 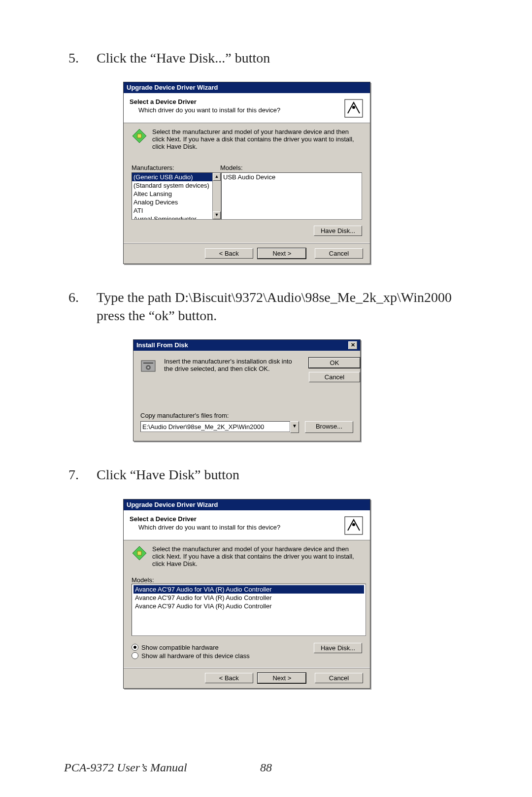 I want to click on models-label: Models:, so click(x=291, y=167).